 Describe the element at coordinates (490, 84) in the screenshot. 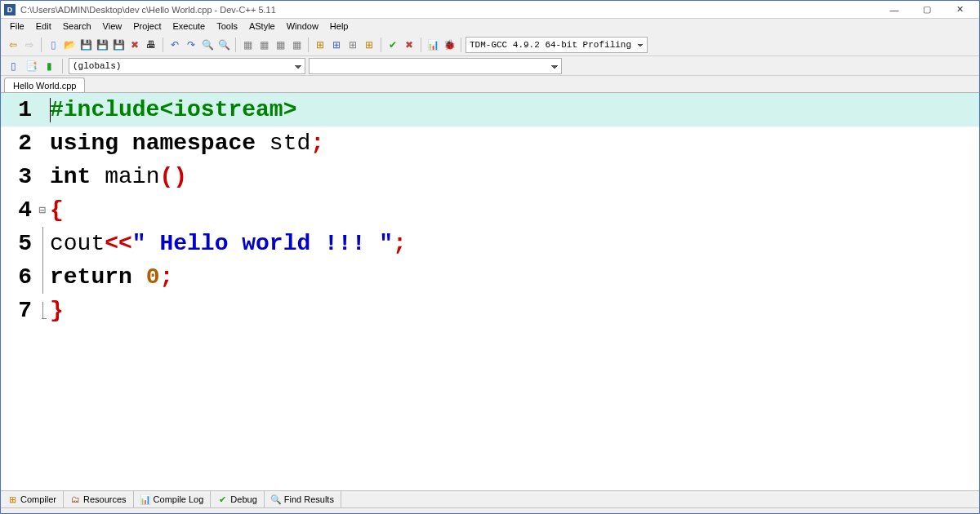

I see `file-tab-bar: Hello World.cpp` at that location.